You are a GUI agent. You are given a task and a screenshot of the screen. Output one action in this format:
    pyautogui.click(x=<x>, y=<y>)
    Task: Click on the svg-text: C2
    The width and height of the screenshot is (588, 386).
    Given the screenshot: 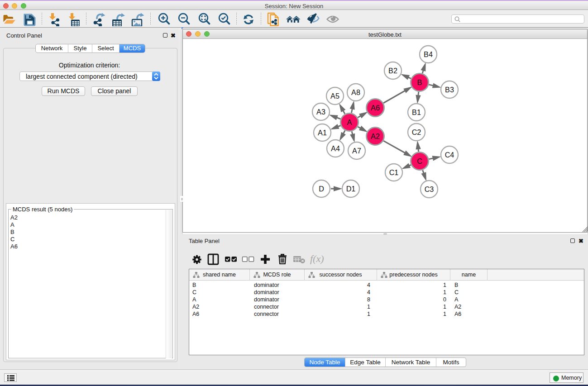 What is the action you would take?
    pyautogui.click(x=416, y=132)
    